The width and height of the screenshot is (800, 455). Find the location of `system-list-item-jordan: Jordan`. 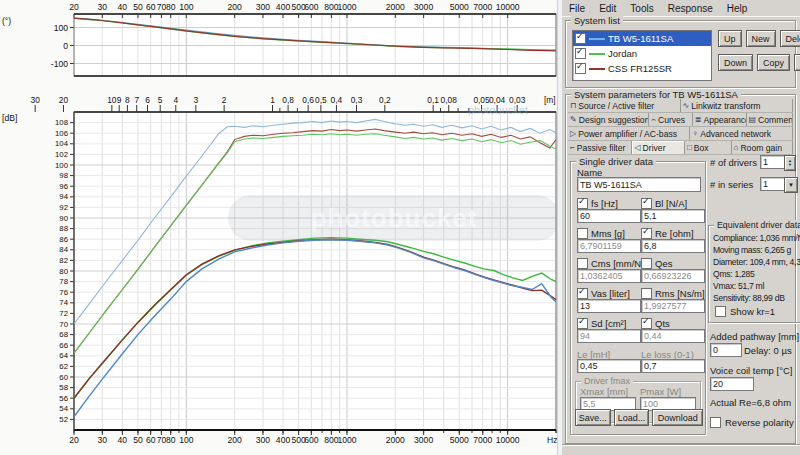

system-list-item-jordan: Jordan is located at coordinates (642, 54).